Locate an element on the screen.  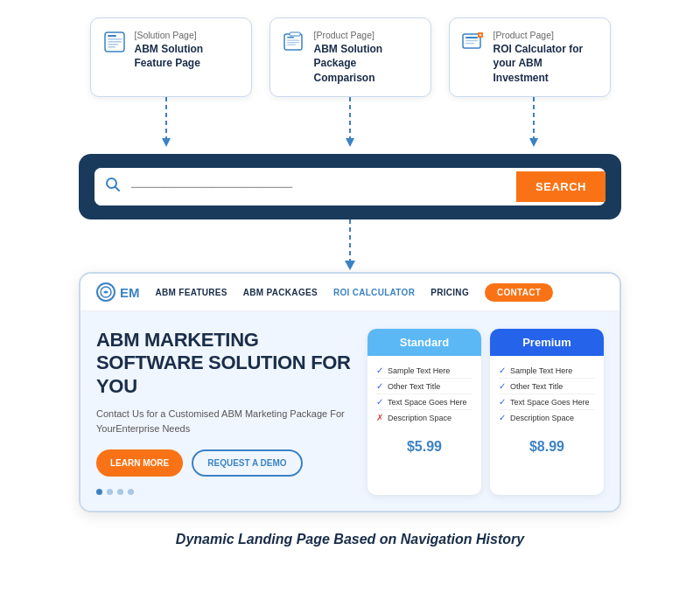
card-product-comparison: [Product Page] ABM Solution Package Comp… is located at coordinates (350, 58).